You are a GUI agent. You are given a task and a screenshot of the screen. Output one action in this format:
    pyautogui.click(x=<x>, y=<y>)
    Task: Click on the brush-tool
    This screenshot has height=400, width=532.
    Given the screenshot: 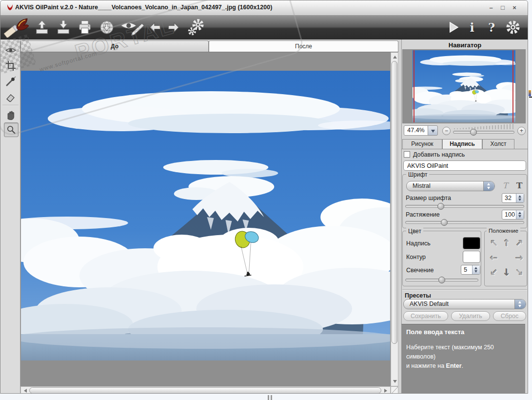 What is the action you would take?
    pyautogui.click(x=11, y=81)
    